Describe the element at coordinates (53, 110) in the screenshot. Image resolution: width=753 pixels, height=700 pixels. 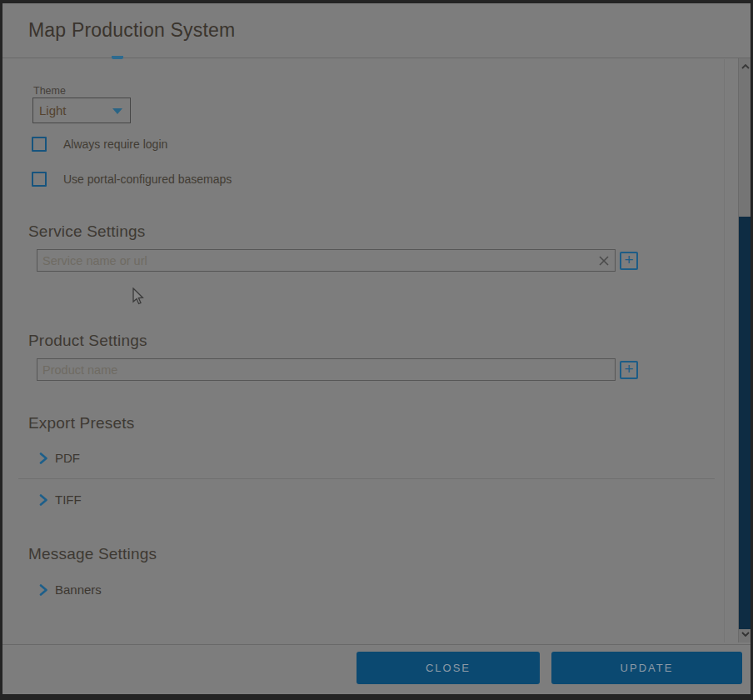
I see `theme-select-value: Light` at that location.